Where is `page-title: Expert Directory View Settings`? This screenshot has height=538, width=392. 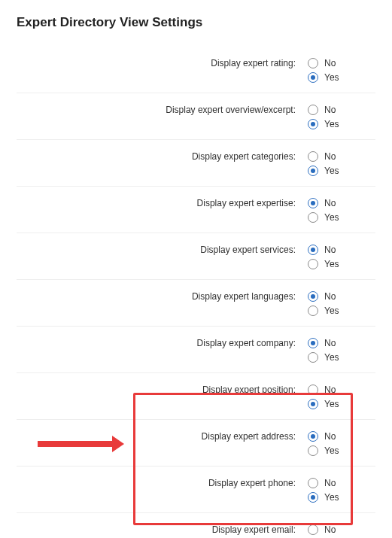 page-title: Expert Directory View Settings is located at coordinates (196, 23).